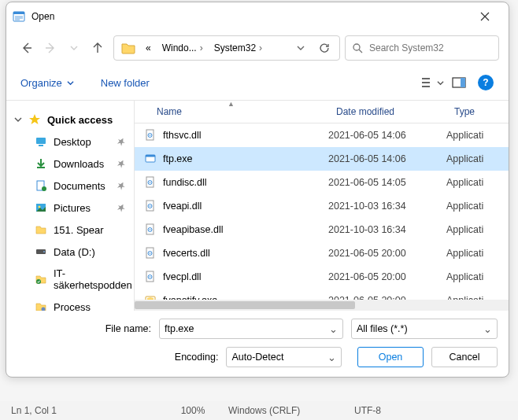 The image size is (518, 420). What do you see at coordinates (324, 48) in the screenshot?
I see `refresh-button` at bounding box center [324, 48].